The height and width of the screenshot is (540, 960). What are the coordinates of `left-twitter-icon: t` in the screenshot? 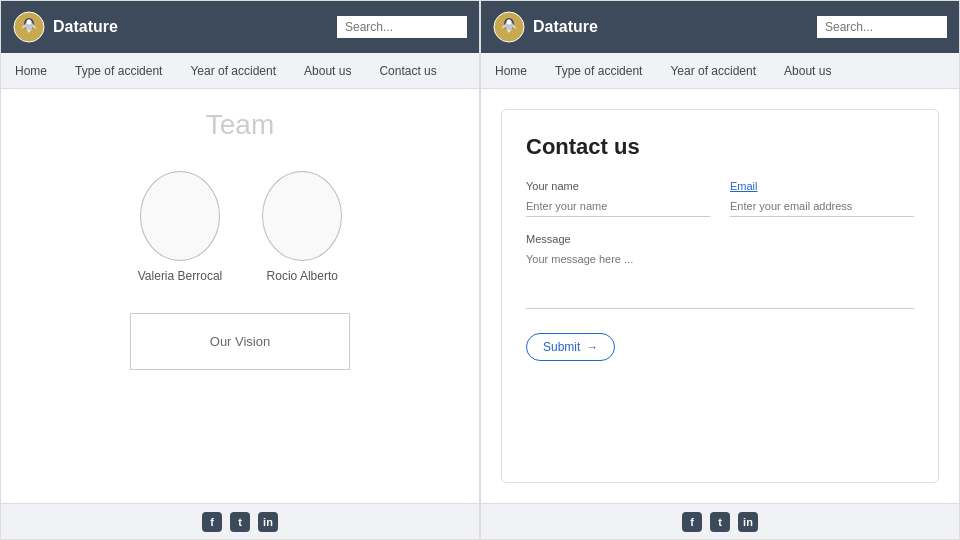 It's located at (240, 522).